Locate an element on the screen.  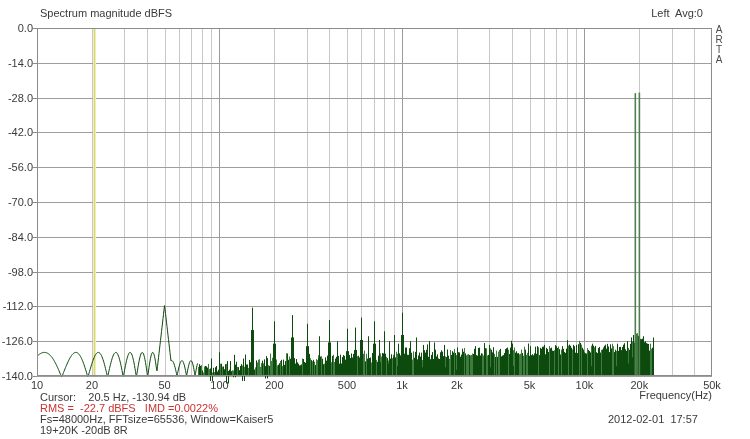
channel-label: Left is located at coordinates (660, 13).